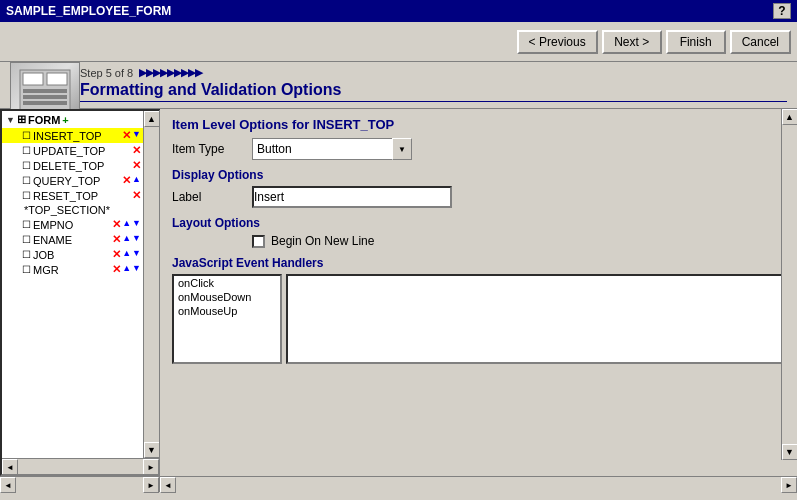 The width and height of the screenshot is (797, 500). Describe the element at coordinates (80, 254) in the screenshot. I see `tree-item: ☐JOB✕▲▼` at that location.